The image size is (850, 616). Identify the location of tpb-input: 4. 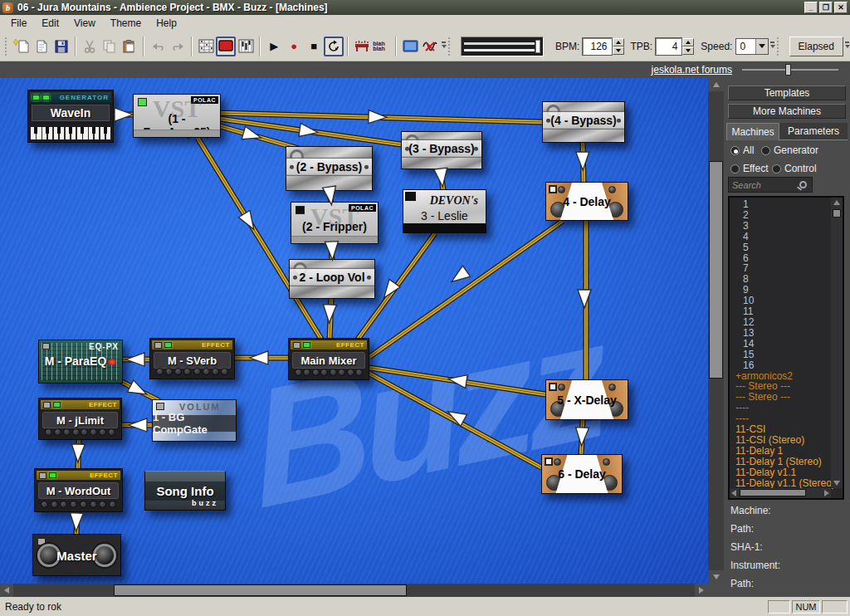
(669, 46).